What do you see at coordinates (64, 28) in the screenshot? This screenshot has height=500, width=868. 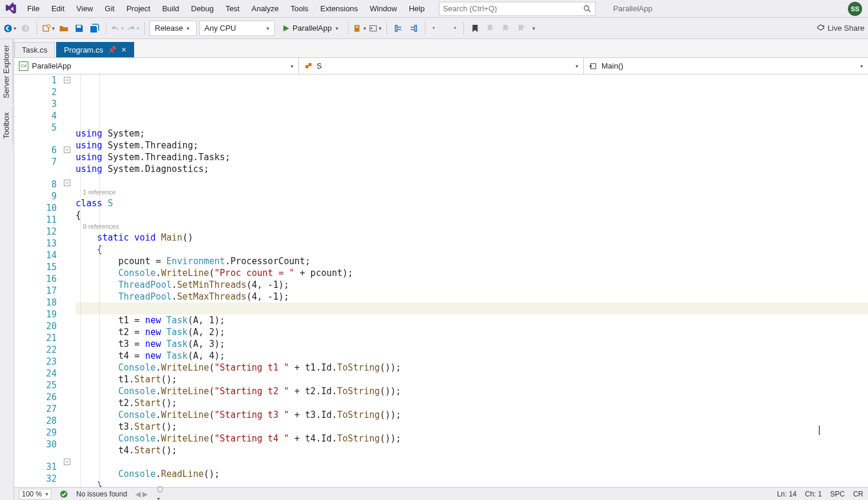 I see `open-file-button` at bounding box center [64, 28].